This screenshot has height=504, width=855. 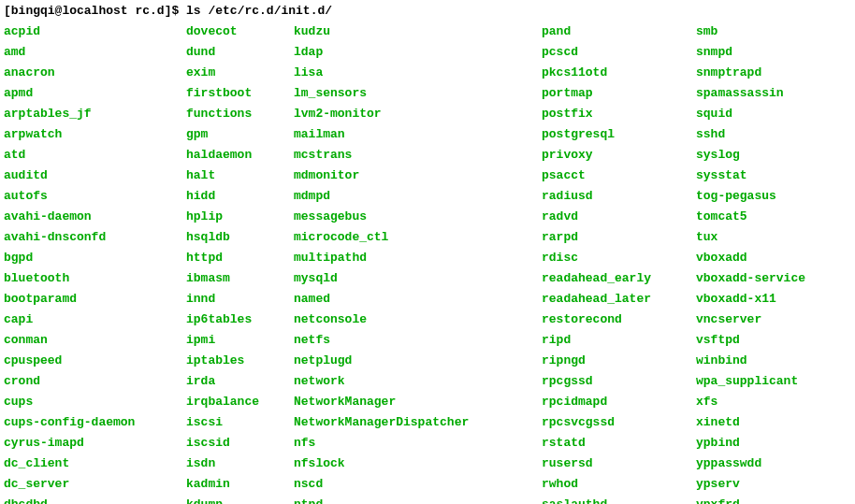 What do you see at coordinates (239, 382) in the screenshot?
I see `file-entry: irda` at bounding box center [239, 382].